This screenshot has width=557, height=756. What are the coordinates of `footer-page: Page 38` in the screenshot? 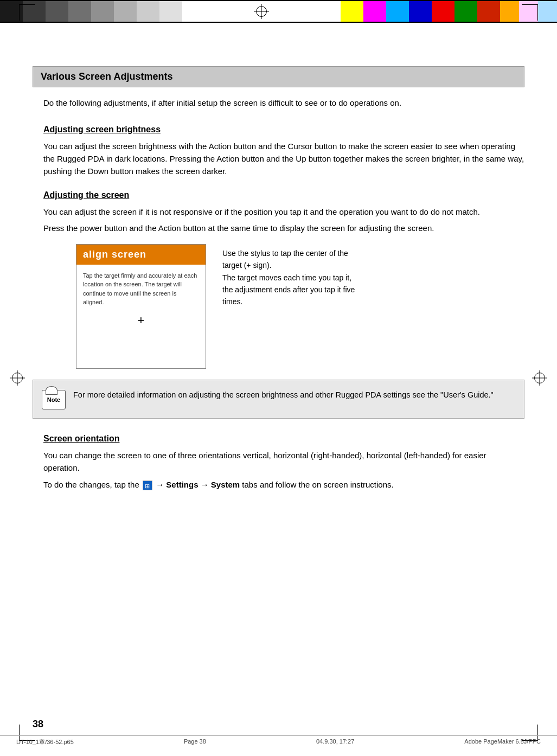 It's located at (195, 742).